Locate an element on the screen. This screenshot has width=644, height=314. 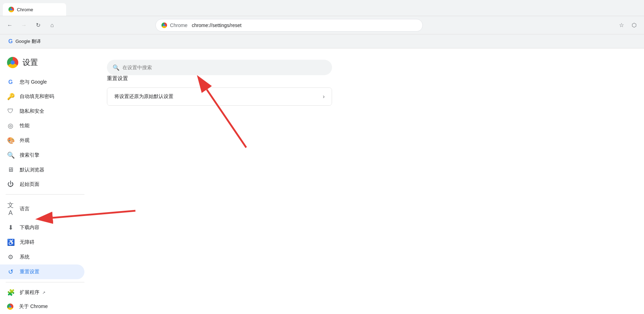
chevron-right-icon: › is located at coordinates (324, 97).